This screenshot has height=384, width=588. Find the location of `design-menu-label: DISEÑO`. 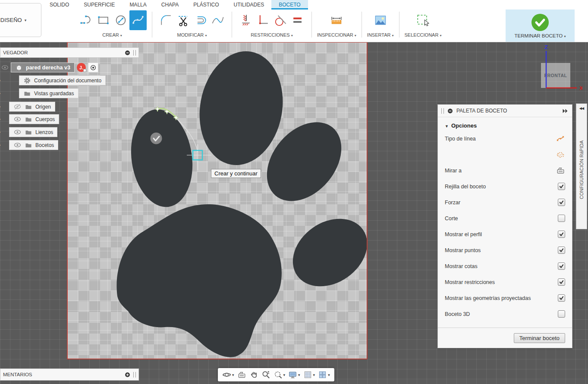

design-menu-label: DISEÑO is located at coordinates (11, 20).